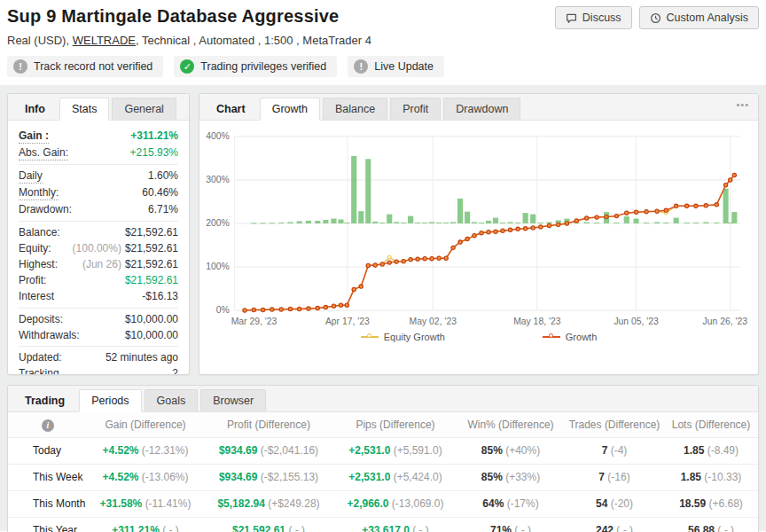 The image size is (766, 532). What do you see at coordinates (105, 41) in the screenshot?
I see `broker-link: WELTRADE` at bounding box center [105, 41].